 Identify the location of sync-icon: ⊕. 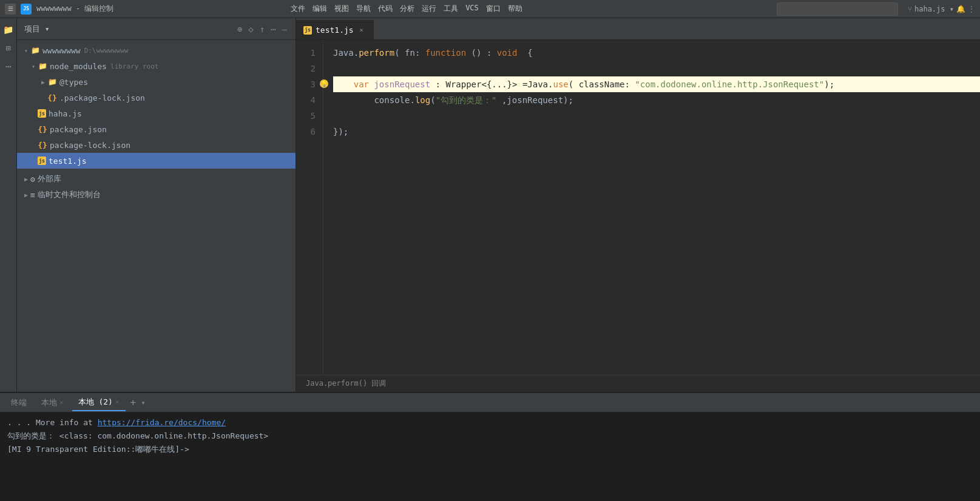
(240, 29).